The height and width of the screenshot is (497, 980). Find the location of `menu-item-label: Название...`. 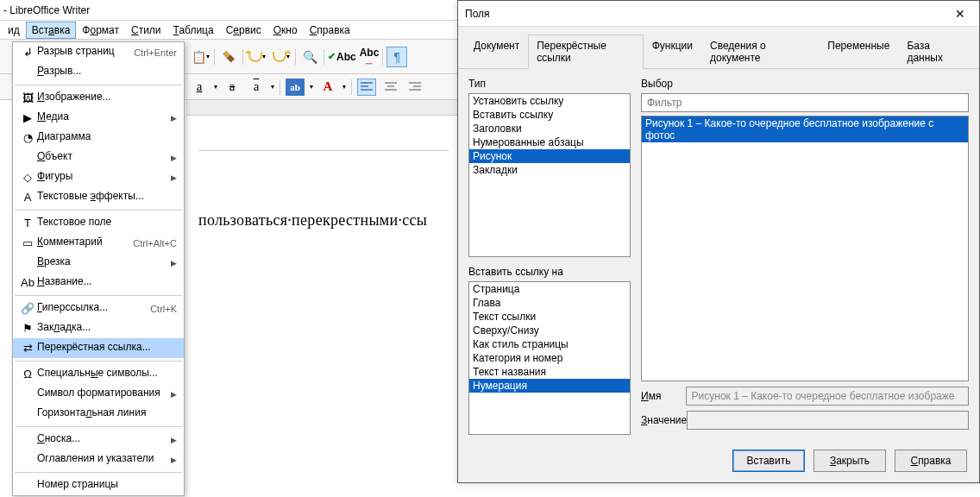

menu-item-label: Название... is located at coordinates (110, 281).